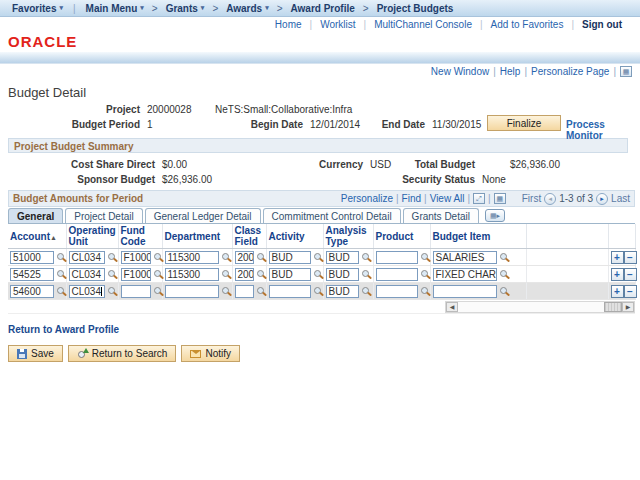 This screenshot has width=640, height=480. What do you see at coordinates (64, 330) in the screenshot?
I see `return-to-award-profile-link: Return to Award Profile` at bounding box center [64, 330].